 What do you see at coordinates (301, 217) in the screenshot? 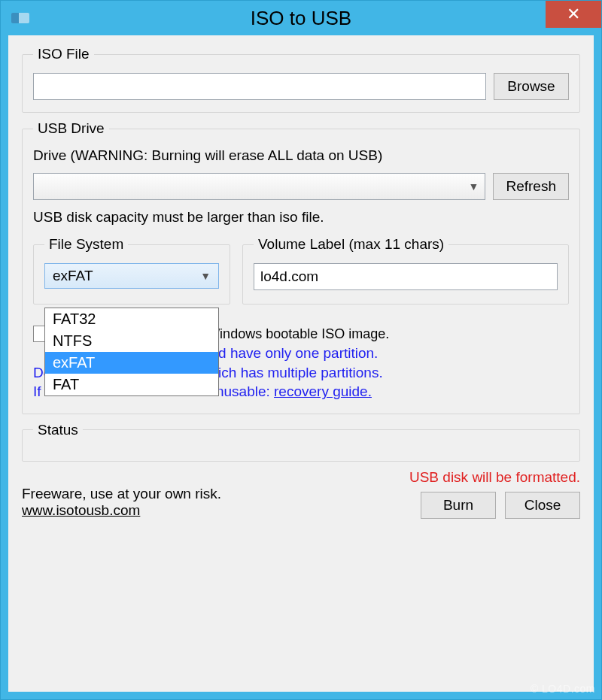
I see `capacity-note: USB disk capacity must be larger than is…` at bounding box center [301, 217].